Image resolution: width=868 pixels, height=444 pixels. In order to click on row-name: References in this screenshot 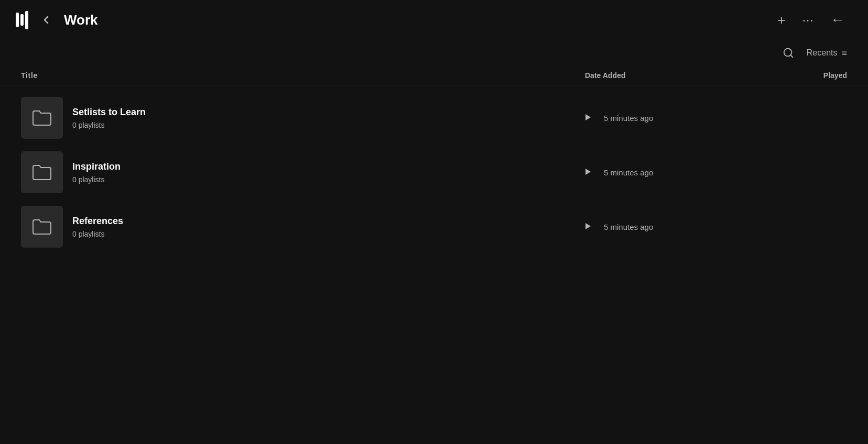, I will do `click(97, 221)`.